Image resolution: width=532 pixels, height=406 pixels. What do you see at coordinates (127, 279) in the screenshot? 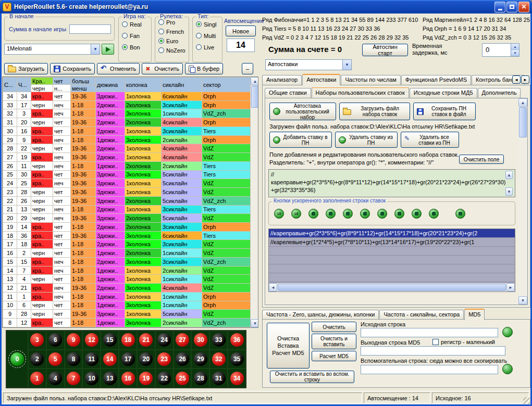
I see `table-row: 134чернчет1-181дюжи..1колонка1сиклайнVdZ` at bounding box center [127, 279].